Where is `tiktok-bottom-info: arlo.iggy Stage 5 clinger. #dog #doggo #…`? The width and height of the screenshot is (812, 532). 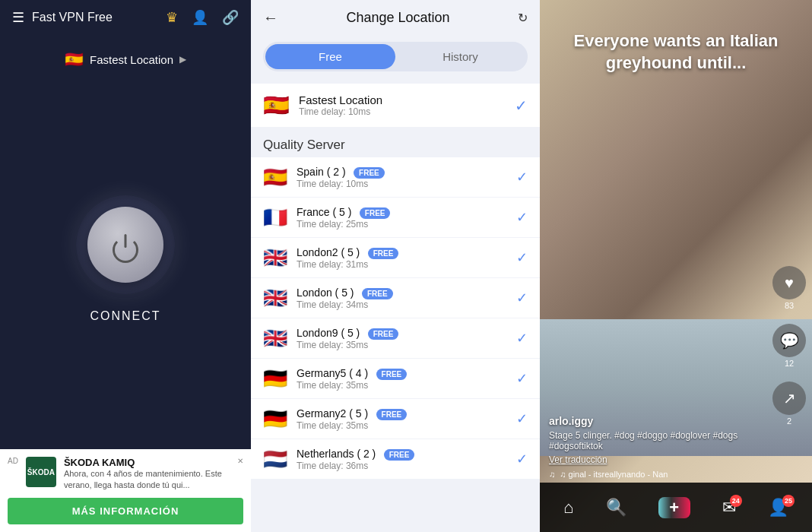 tiktok-bottom-info: arlo.iggy Stage 5 clinger. #dog #doggo #… is located at coordinates (661, 447).